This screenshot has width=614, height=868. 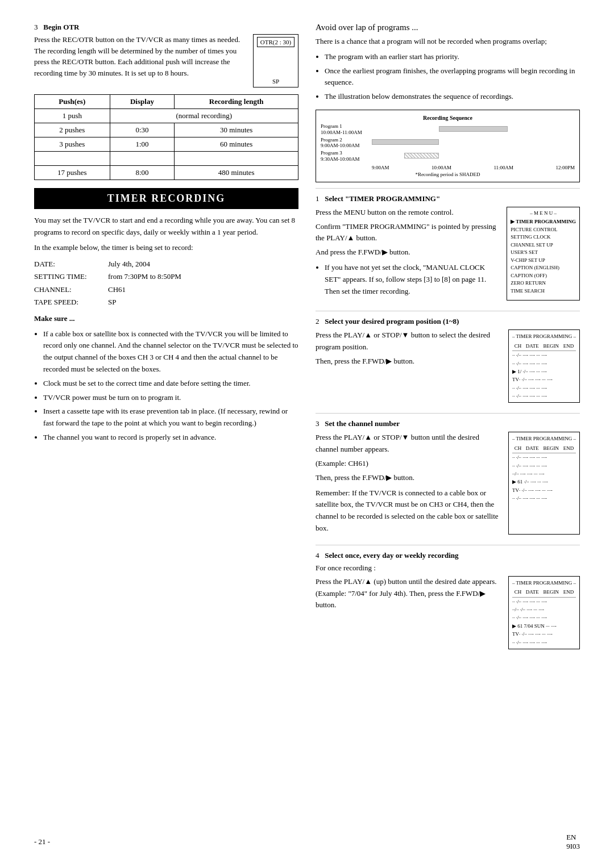 I want to click on table-row: 2 pushes 0:30 30 minutes, so click(x=167, y=131).